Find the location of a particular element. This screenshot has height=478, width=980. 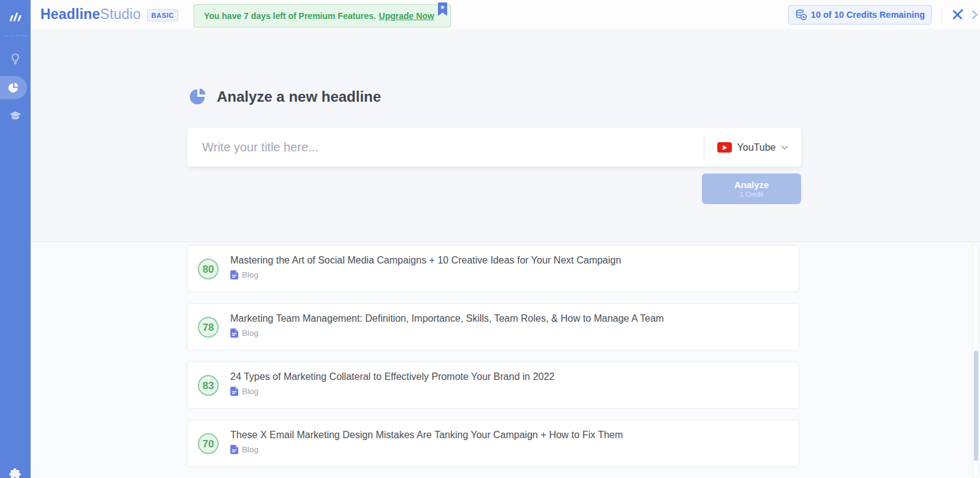

analyze-button-cost: 1 Credit is located at coordinates (752, 195).